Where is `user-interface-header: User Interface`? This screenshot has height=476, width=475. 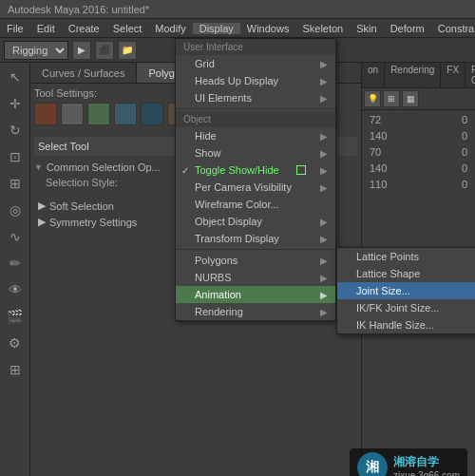
user-interface-header: User Interface is located at coordinates (256, 48).